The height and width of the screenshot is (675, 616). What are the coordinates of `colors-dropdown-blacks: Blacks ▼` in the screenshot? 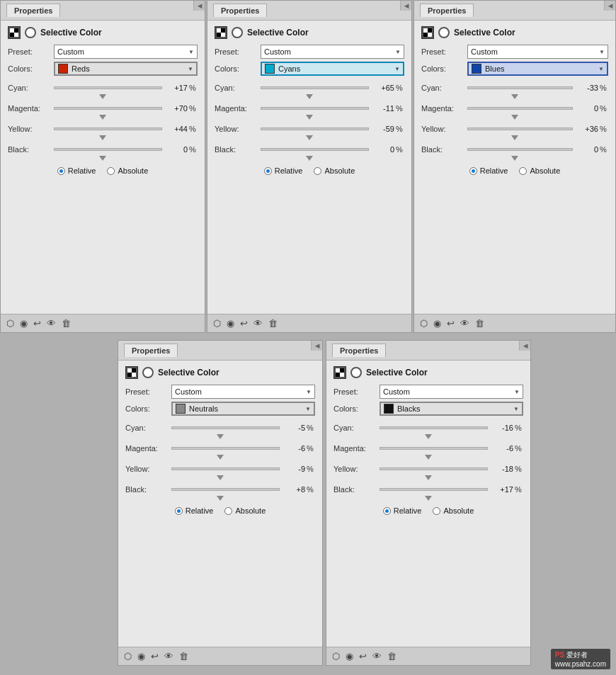 It's located at (452, 409).